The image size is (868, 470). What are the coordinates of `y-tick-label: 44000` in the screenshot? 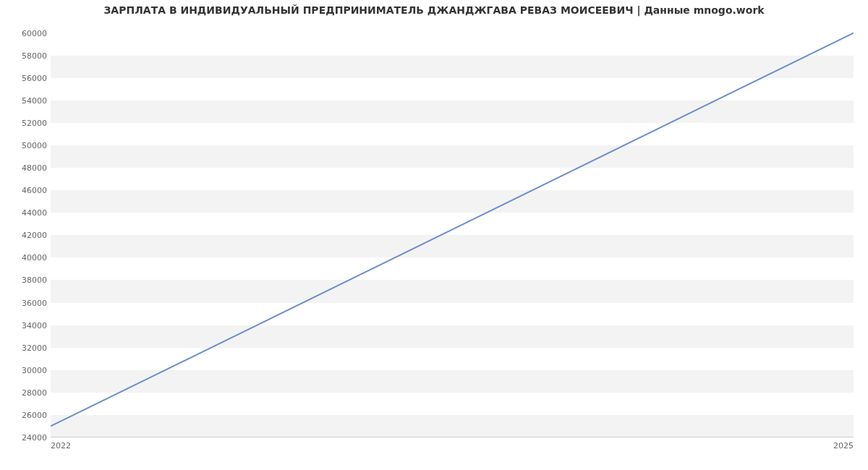 It's located at (25, 213).